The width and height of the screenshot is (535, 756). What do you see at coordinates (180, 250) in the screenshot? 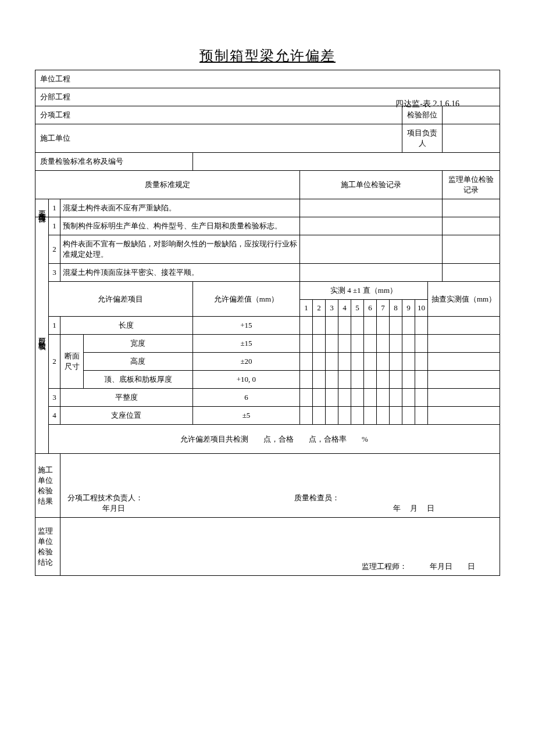
I see `gen-desc-2: 构件表面不宜有一般缺陷，对影响耐久性的一般缺陷，应按现行行业标准规定处理。` at bounding box center [180, 250].